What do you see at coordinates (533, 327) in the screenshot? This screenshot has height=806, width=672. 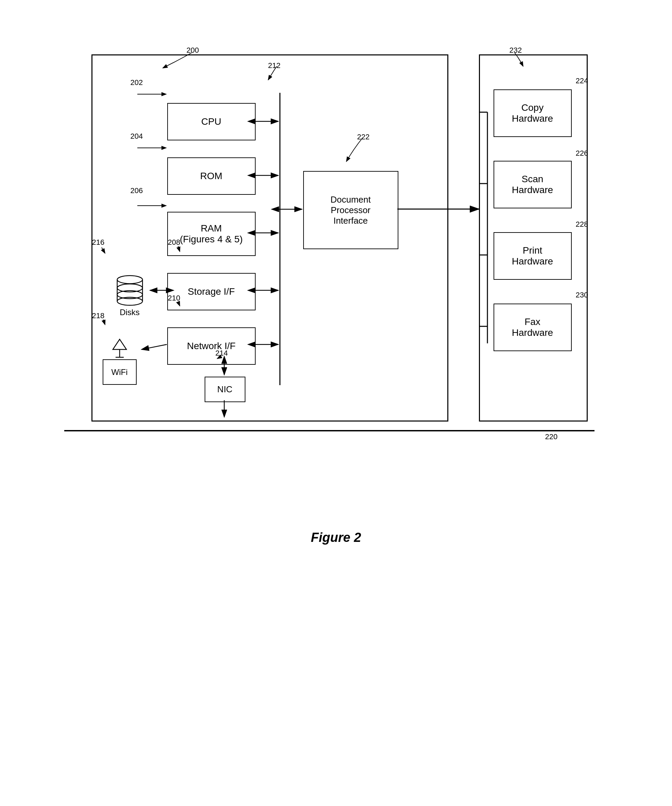 I see `fax-hw-label: Fax Hardware` at bounding box center [533, 327].